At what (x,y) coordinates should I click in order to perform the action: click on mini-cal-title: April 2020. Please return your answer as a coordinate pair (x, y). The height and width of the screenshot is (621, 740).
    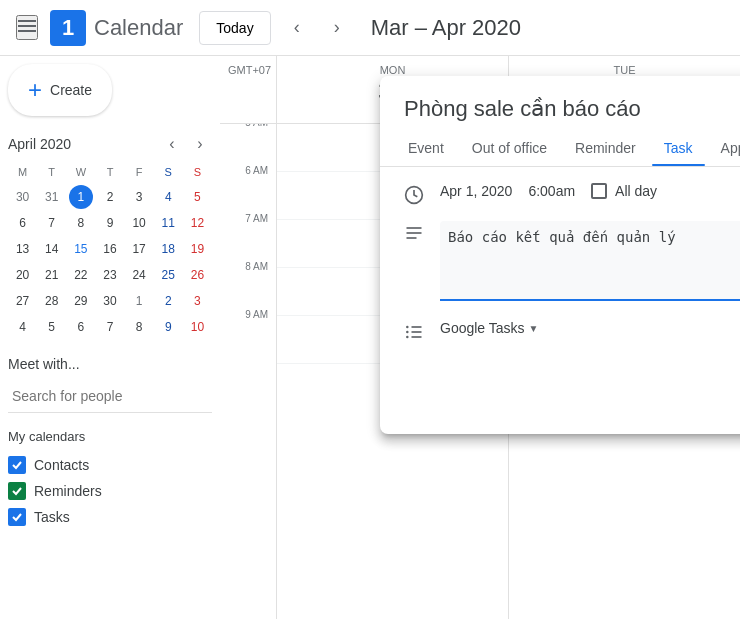
    Looking at the image, I should click on (40, 144).